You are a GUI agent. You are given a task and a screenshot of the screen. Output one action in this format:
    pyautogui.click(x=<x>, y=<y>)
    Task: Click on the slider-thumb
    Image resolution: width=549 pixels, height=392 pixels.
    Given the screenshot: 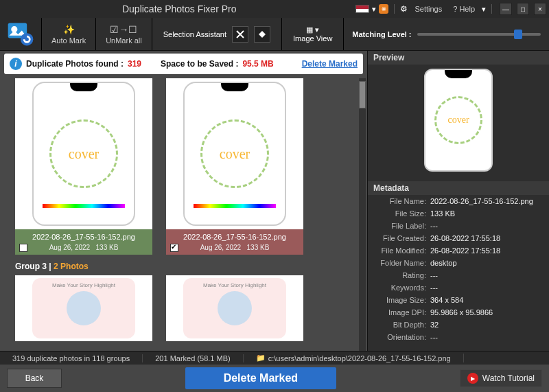 What is the action you would take?
    pyautogui.click(x=518, y=34)
    